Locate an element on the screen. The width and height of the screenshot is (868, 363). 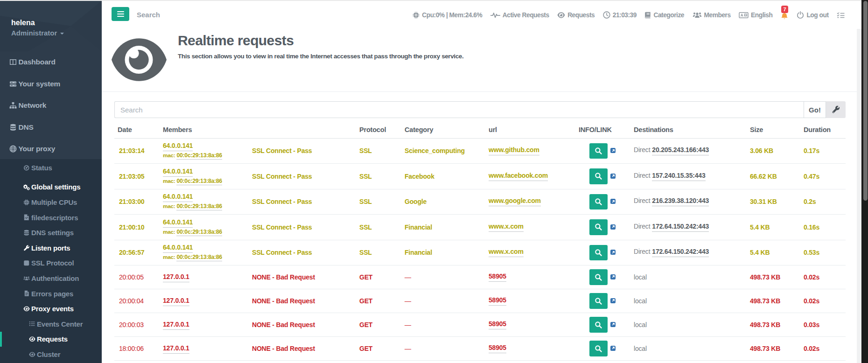
table-row: 21:03:00 64.0.0.141 mac: 00:0c:29:13:8a:… is located at coordinates (480, 202).